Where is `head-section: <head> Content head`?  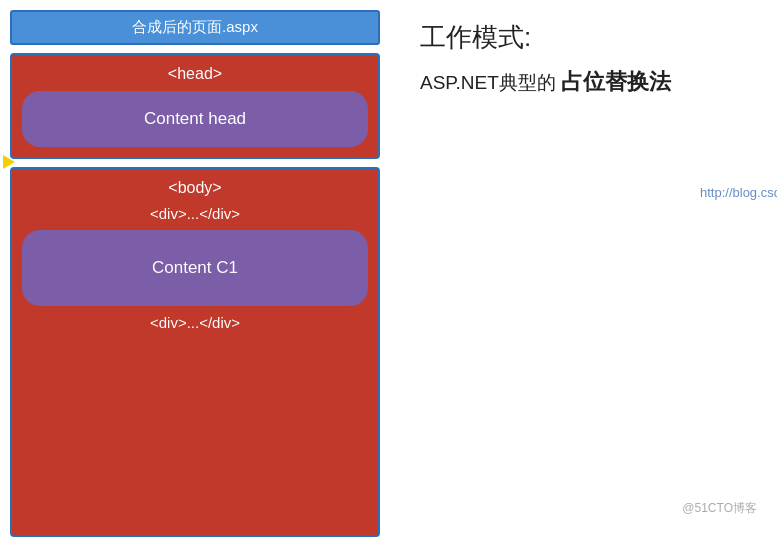
head-section: <head> Content head is located at coordinates (195, 106).